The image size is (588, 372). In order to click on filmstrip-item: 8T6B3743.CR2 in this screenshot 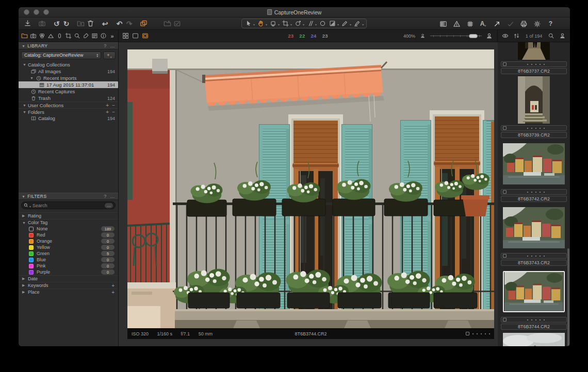, I will do `click(534, 235)`.